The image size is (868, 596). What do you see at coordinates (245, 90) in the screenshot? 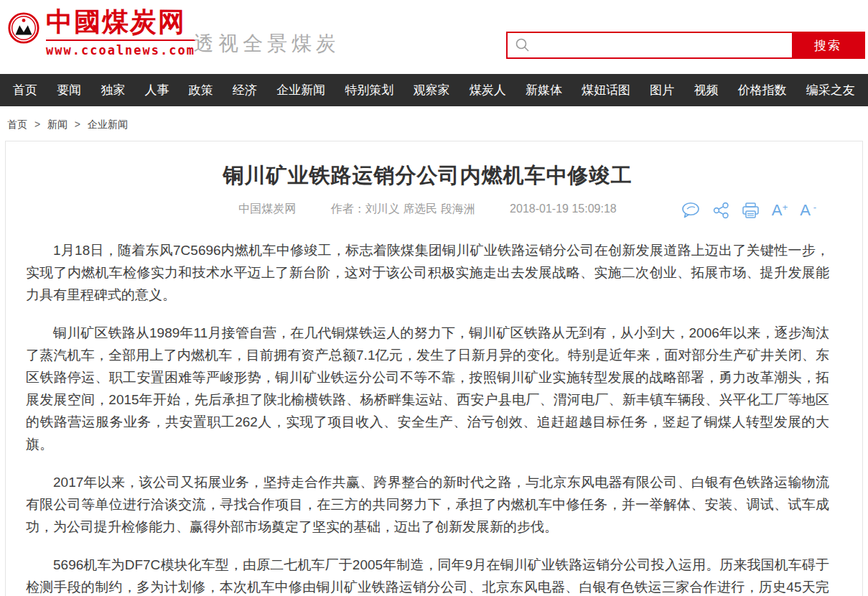
I see `nav-item-jingji: 经济` at bounding box center [245, 90].